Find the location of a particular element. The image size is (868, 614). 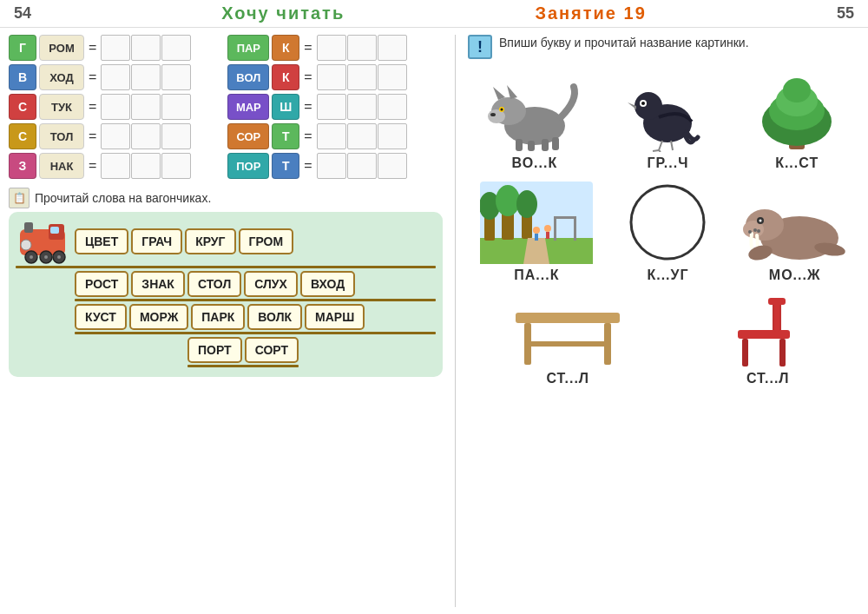

image-item-wolf: ВО...К is located at coordinates (535, 120).